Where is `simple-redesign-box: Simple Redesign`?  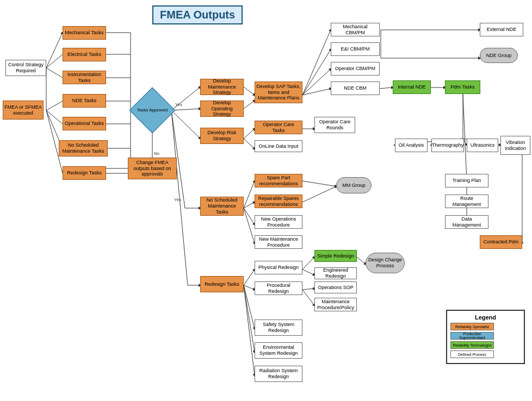
simple-redesign-box: Simple Redesign is located at coordinates (336, 256).